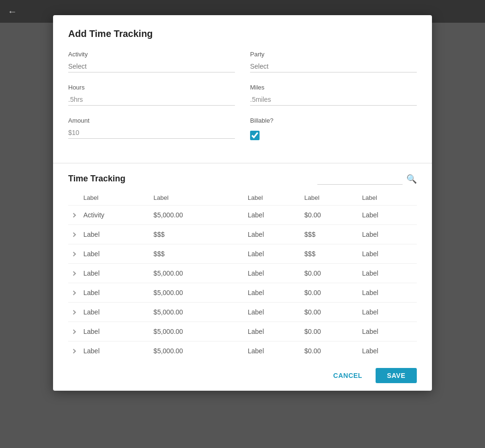  I want to click on hours-label: Hours, so click(152, 87).